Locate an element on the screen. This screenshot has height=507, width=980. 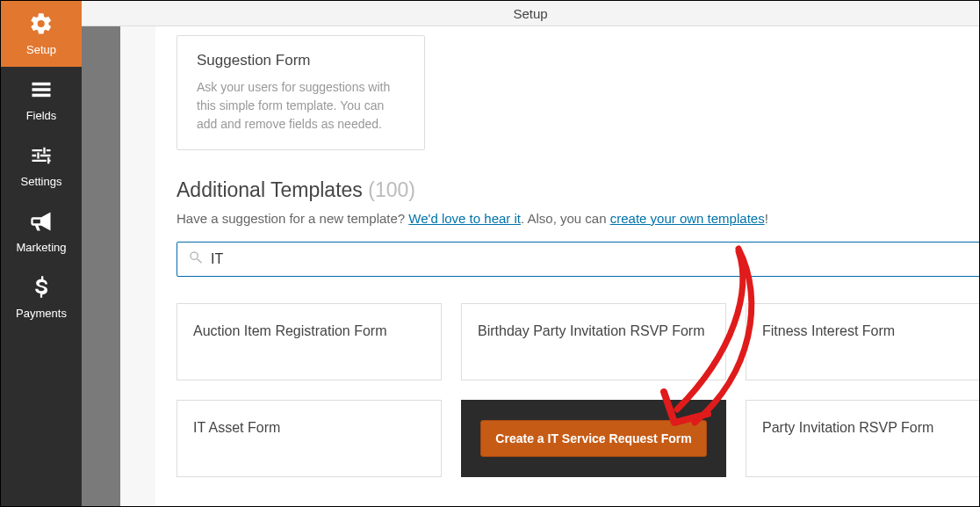
template-card-it-asset: IT Asset Form is located at coordinates (309, 438).